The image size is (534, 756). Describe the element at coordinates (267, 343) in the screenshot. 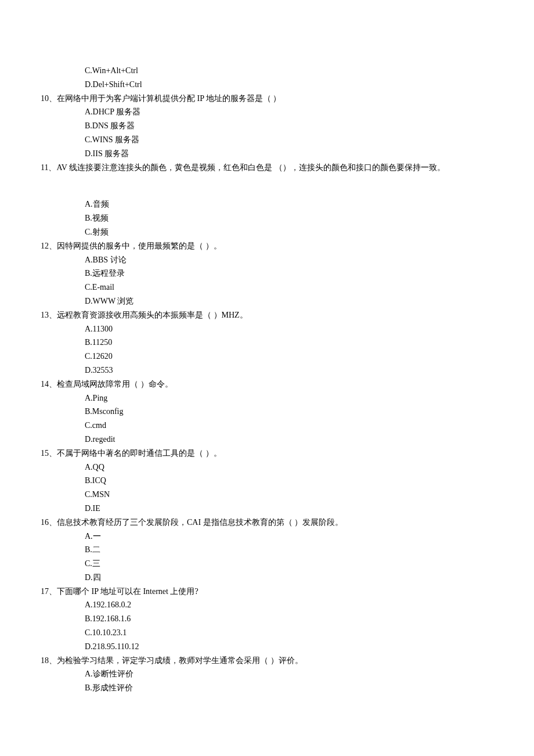

I see `question-13: 13、远程教育资源接收用高频头的本振频率是（ ）MHZ。 A.11300 B.1…` at that location.